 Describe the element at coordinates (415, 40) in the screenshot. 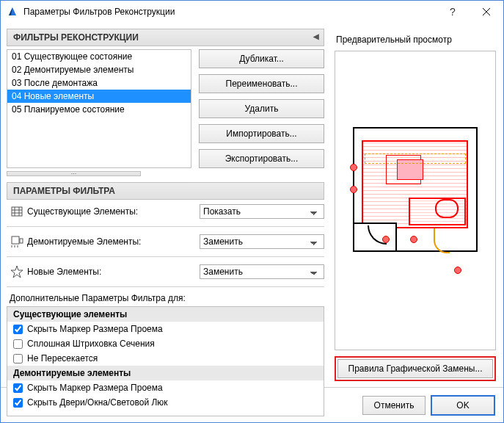

I see `preview-label: Предварительный просмотр` at that location.